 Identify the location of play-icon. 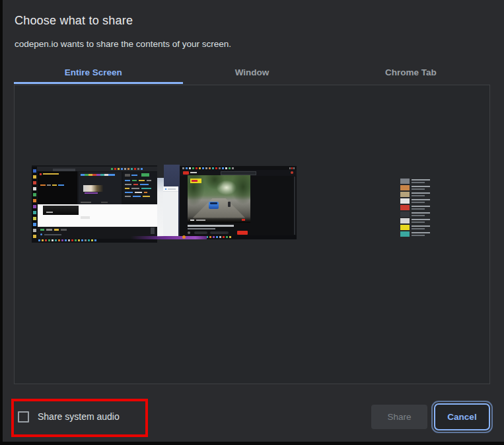
(192, 220).